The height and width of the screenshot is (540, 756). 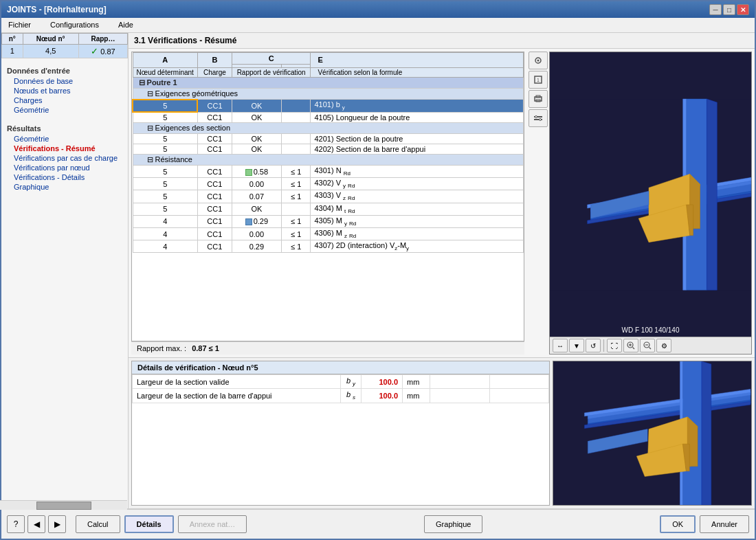 I want to click on table-row-4306: 4 CC1 0.00 ≤ 1 4306) M z Rd, so click(x=329, y=234).